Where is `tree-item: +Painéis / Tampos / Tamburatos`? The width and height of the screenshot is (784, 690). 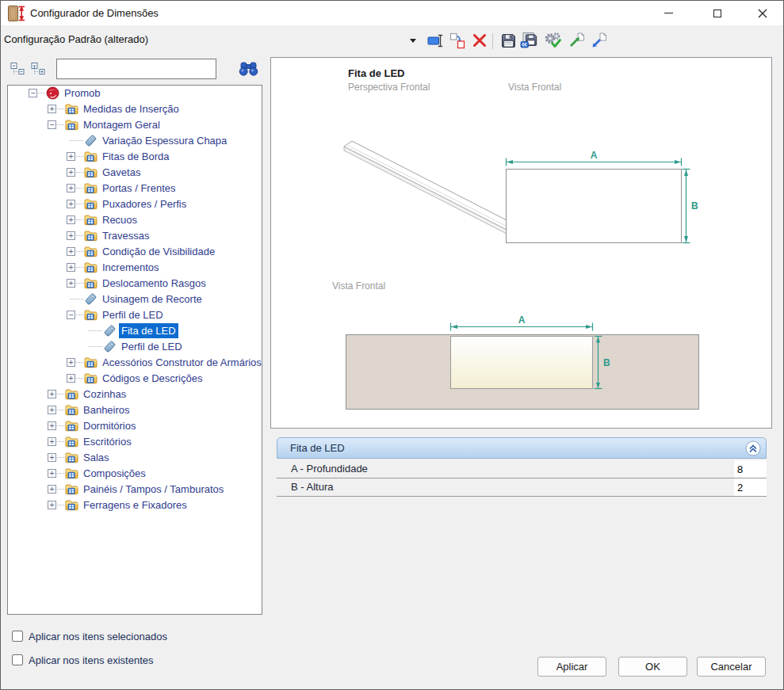 tree-item: +Painéis / Tampos / Tamburatos is located at coordinates (135, 490).